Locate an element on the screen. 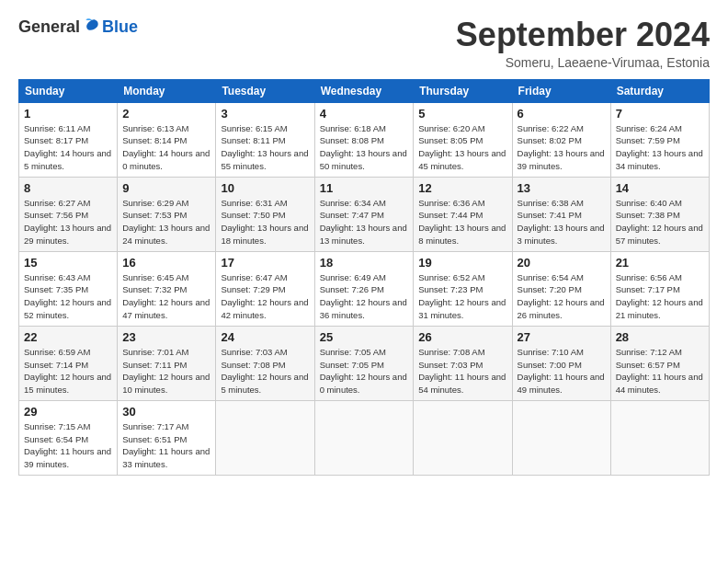  day-number: 28 is located at coordinates (660, 337).